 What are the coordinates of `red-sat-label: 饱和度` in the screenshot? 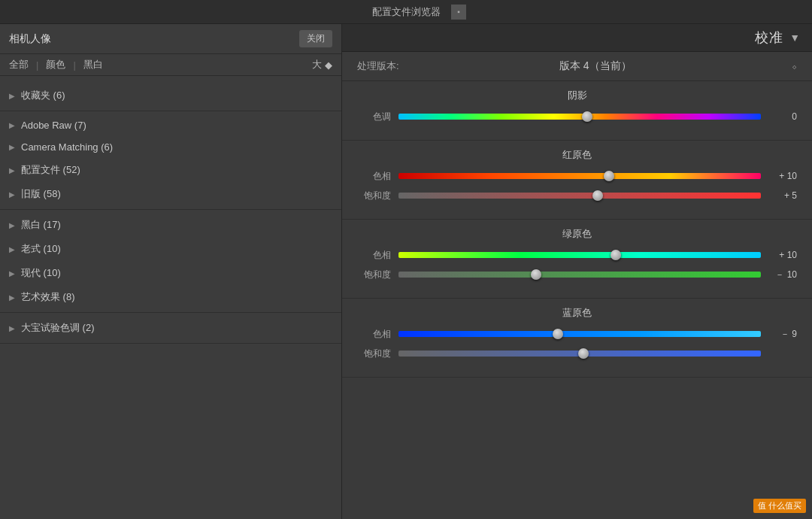 It's located at (374, 196).